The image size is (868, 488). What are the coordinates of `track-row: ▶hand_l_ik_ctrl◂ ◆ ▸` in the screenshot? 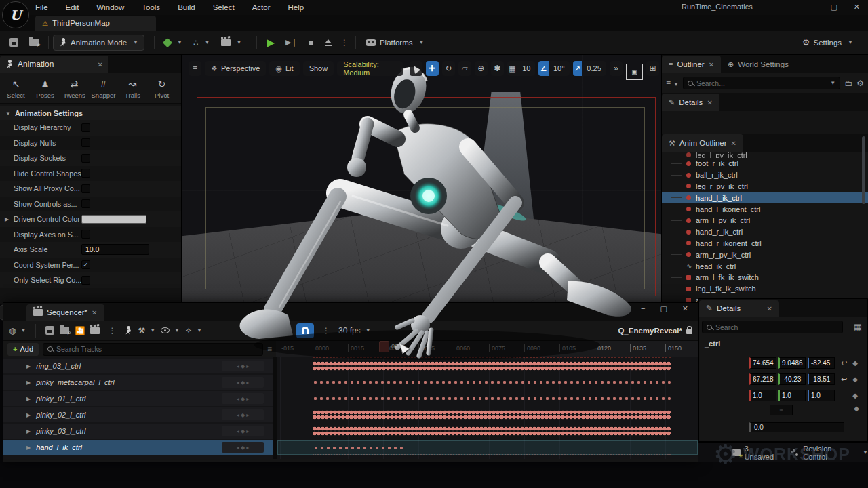 It's located at (138, 447).